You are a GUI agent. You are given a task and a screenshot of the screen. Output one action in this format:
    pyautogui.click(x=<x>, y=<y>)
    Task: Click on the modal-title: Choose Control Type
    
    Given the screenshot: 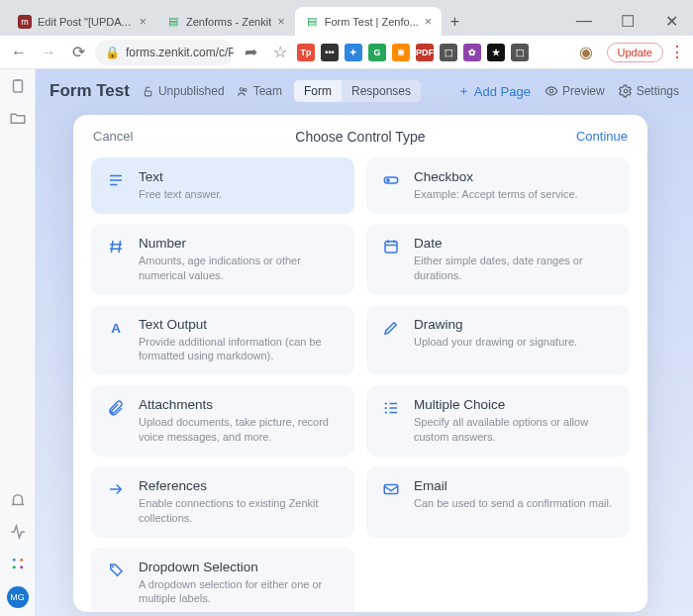 What is the action you would take?
    pyautogui.click(x=360, y=137)
    